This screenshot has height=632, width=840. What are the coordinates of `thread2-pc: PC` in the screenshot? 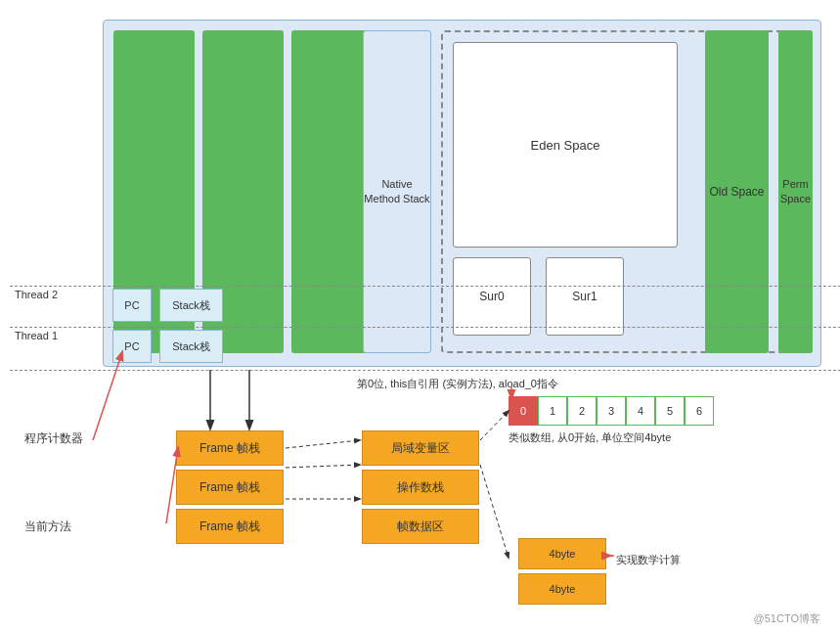 It's located at (132, 305).